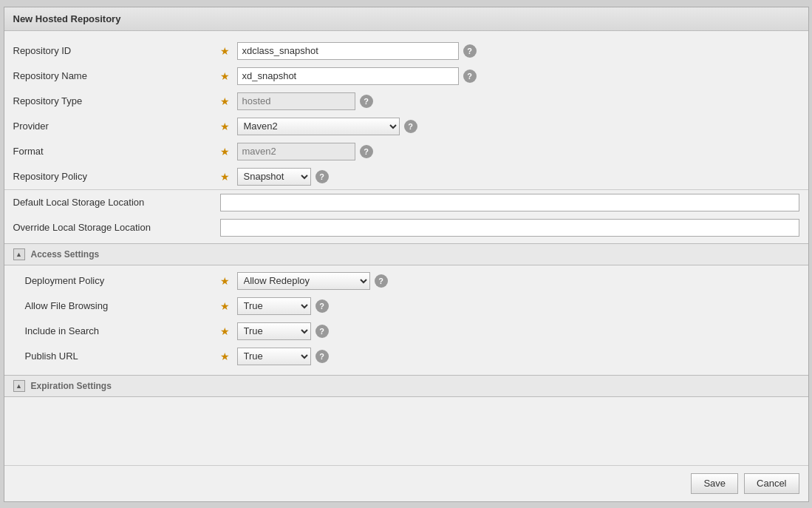 The width and height of the screenshot is (812, 508). What do you see at coordinates (366, 101) in the screenshot?
I see `repository-type-help-icon: ?` at bounding box center [366, 101].